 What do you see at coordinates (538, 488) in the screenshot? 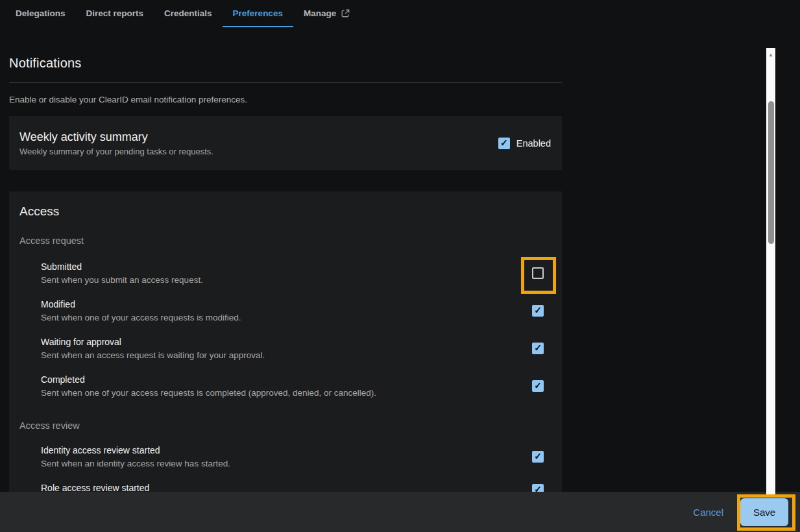
I see `role-access-review-checkbox: ✓` at bounding box center [538, 488].